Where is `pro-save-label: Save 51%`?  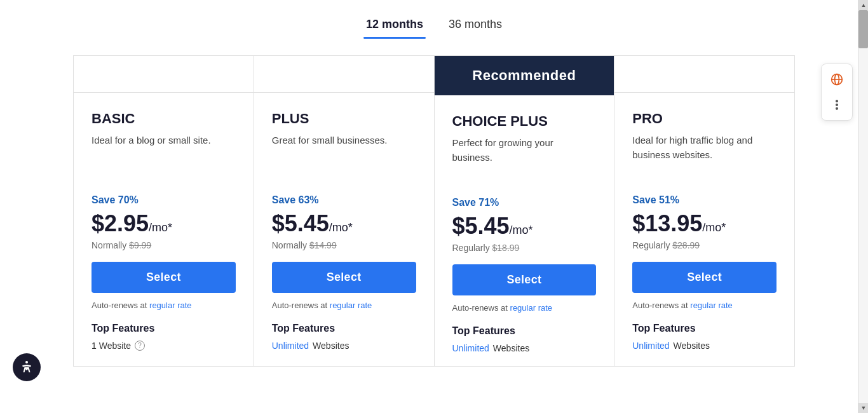
pro-save-label: Save 51% is located at coordinates (704, 200).